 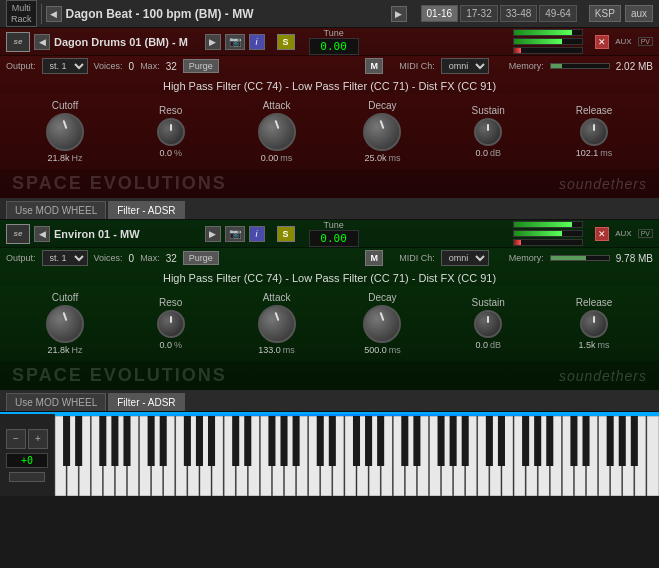 What do you see at coordinates (257, 42) in the screenshot?
I see `inst1-info-btn: i` at bounding box center [257, 42].